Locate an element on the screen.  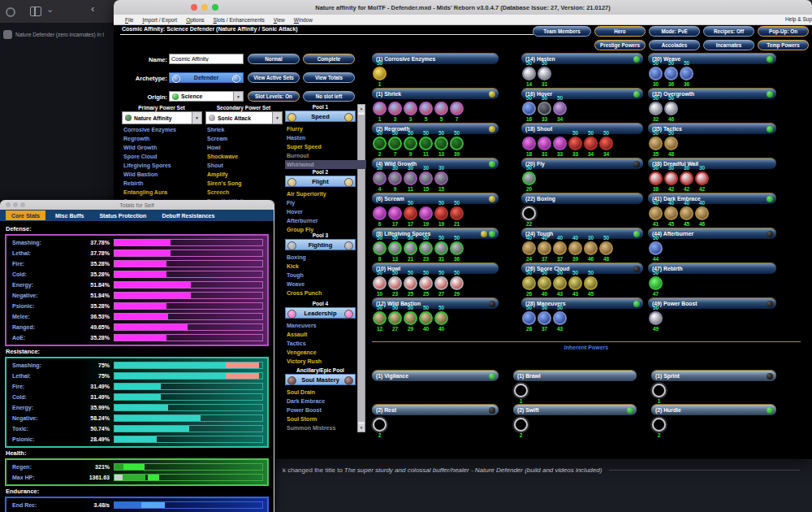
enhancement-slot: 33 is located at coordinates (560, 145).